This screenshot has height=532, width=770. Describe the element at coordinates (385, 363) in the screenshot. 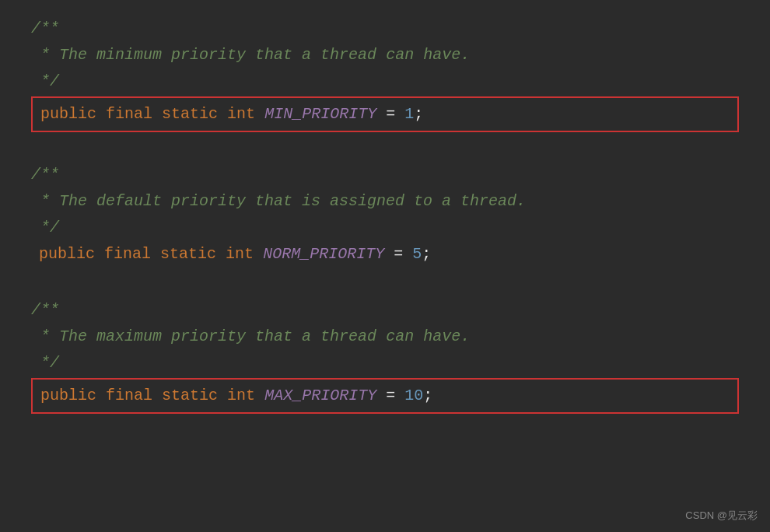

I see `comment-max-3: */` at that location.